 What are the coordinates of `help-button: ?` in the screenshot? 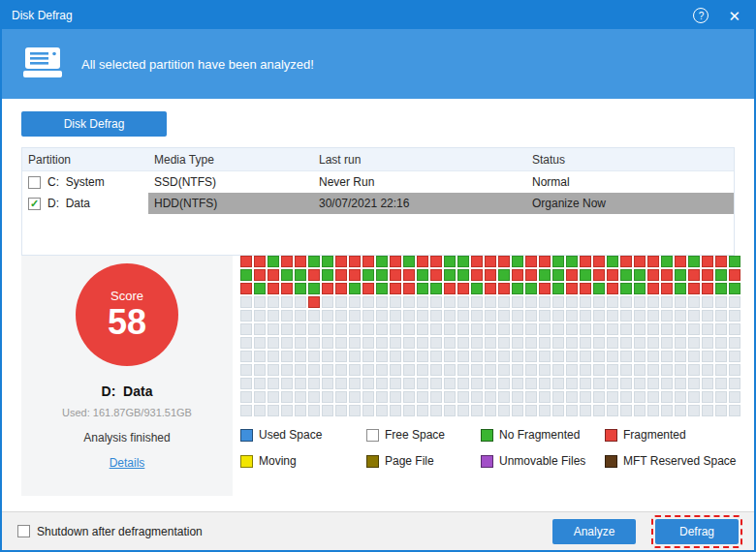 It's located at (701, 15).